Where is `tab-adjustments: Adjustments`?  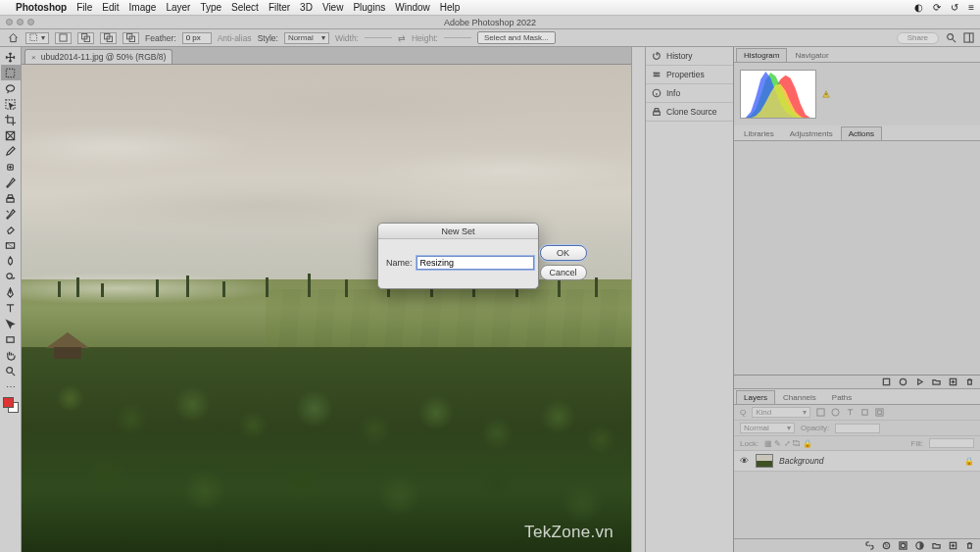
tab-adjustments: Adjustments is located at coordinates (811, 133).